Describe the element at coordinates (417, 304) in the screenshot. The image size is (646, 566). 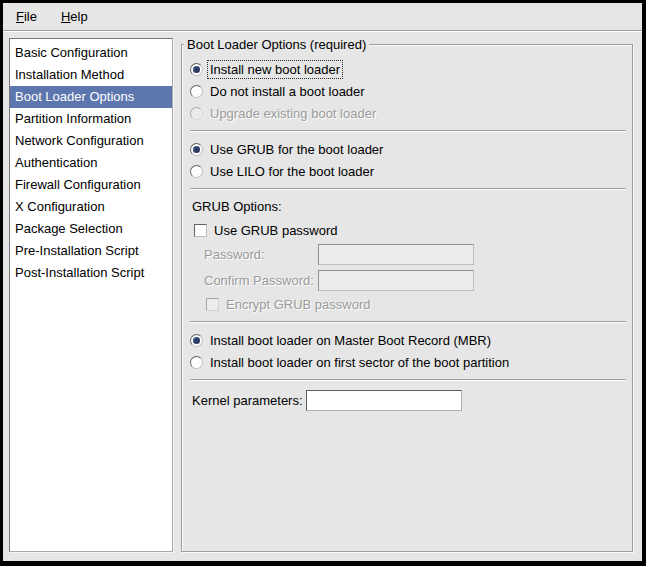
I see `checkbox-encrypt-grub-password: Encrypt GRUB password` at that location.